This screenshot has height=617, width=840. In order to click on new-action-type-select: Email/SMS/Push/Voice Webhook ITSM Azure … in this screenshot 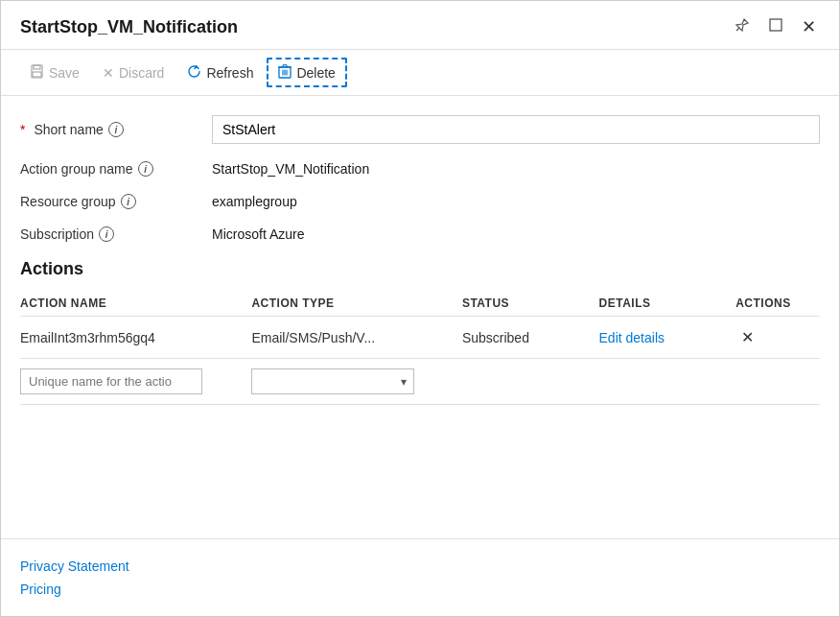, I will do `click(333, 382)`.